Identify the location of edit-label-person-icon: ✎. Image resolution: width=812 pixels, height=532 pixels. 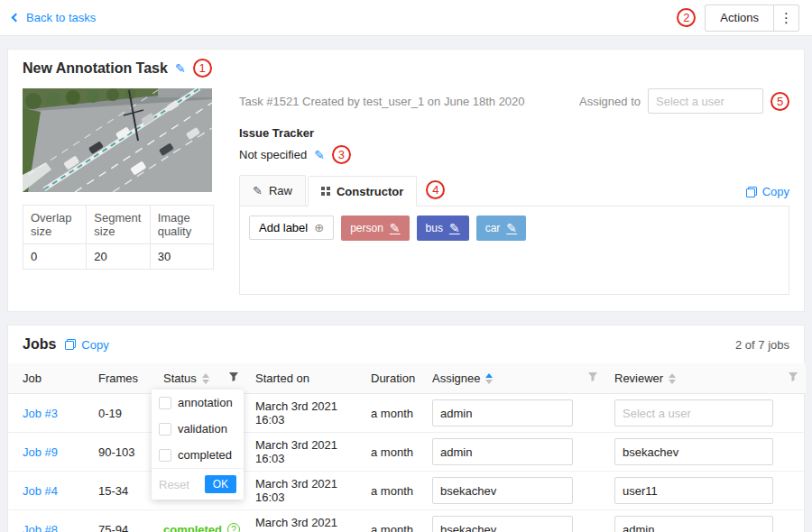
(395, 228).